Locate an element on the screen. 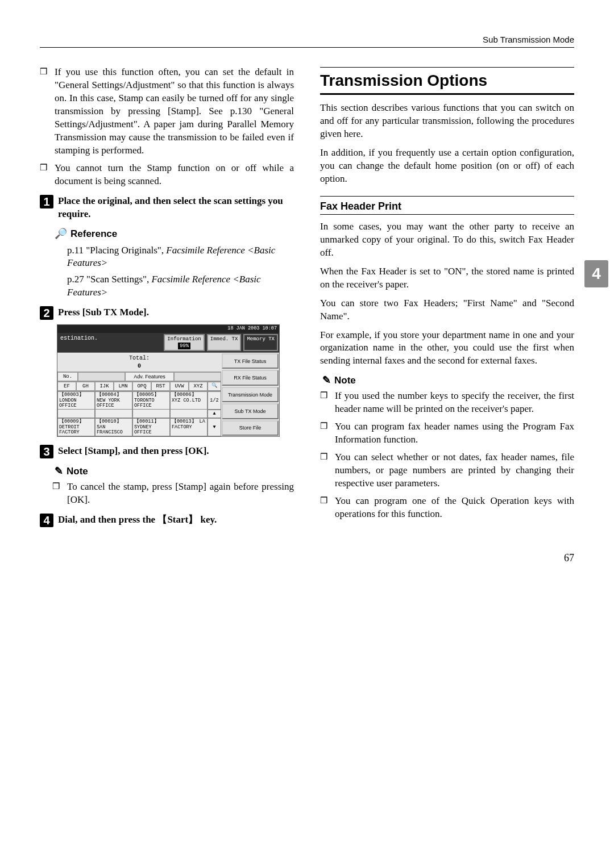 The height and width of the screenshot is (868, 614). lcd-information-button: Information 99% is located at coordinates (184, 343).